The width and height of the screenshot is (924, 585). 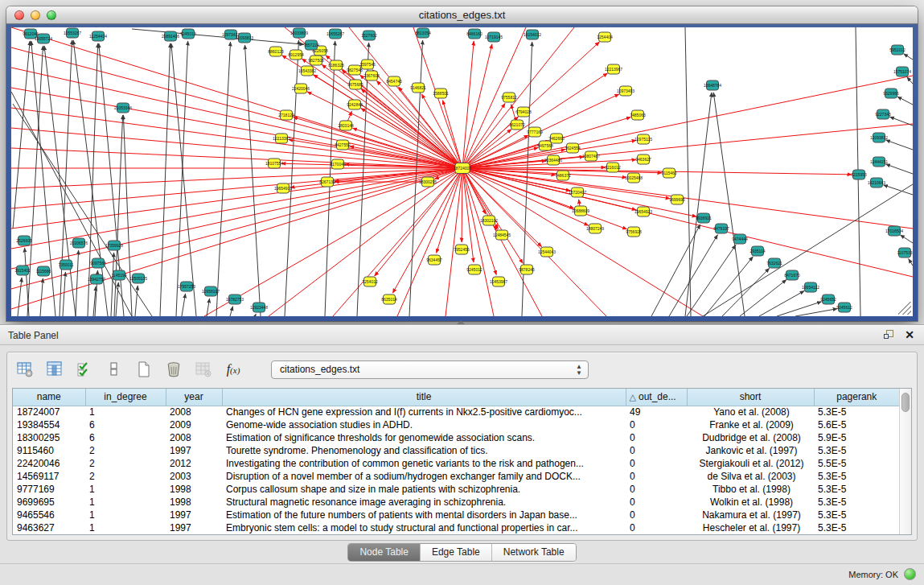 What do you see at coordinates (424, 398) in the screenshot?
I see `column-header-title: title` at bounding box center [424, 398].